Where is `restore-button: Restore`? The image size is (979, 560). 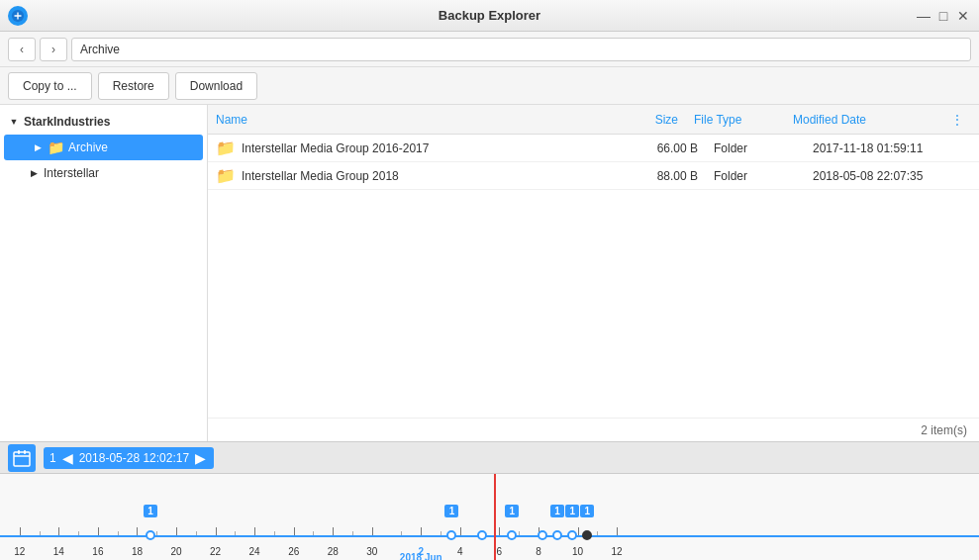
restore-button: Restore is located at coordinates (134, 86).